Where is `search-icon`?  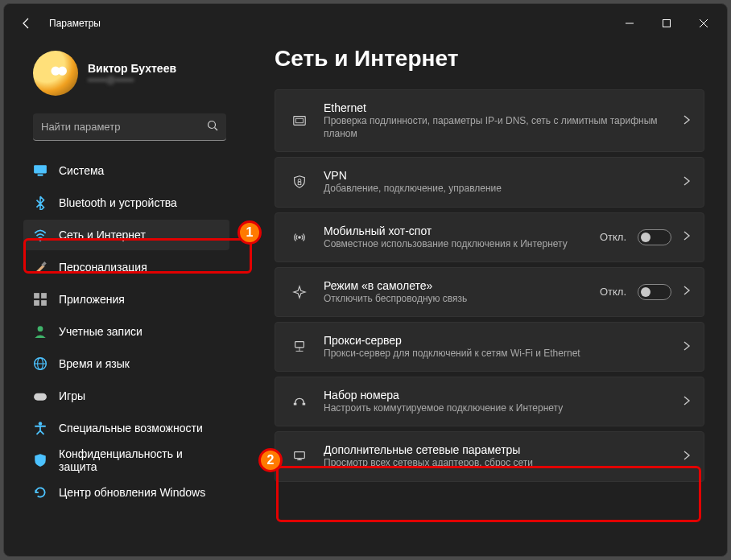
search-icon is located at coordinates (213, 127).